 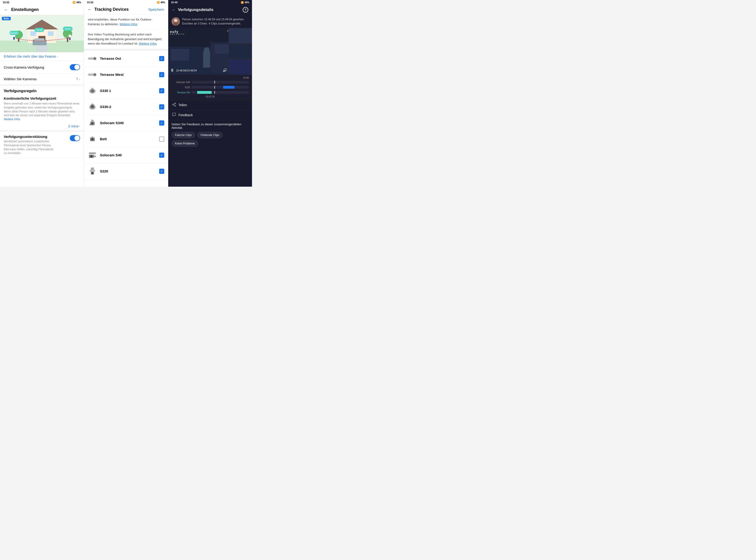 I want to click on back-button-3: ←, so click(x=174, y=10).